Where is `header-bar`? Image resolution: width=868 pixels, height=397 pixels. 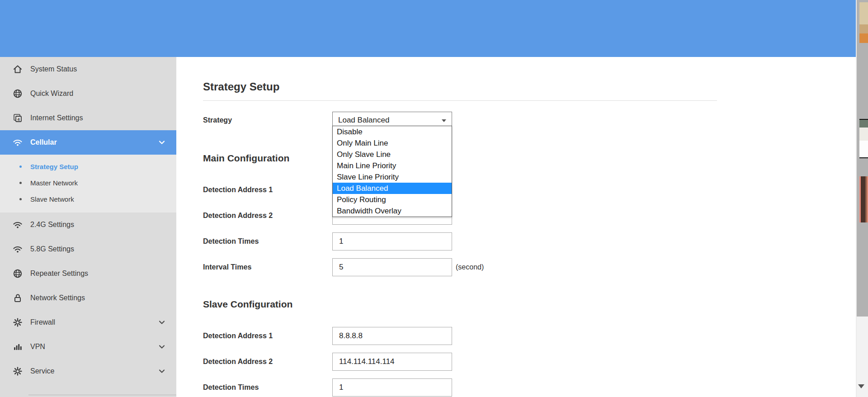
header-bar is located at coordinates (429, 28).